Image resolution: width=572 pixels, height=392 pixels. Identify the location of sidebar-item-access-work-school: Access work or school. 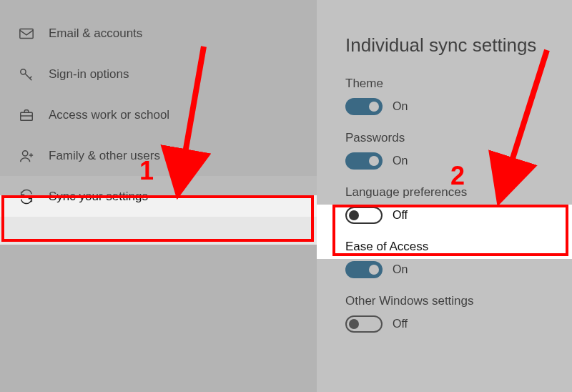
(159, 114).